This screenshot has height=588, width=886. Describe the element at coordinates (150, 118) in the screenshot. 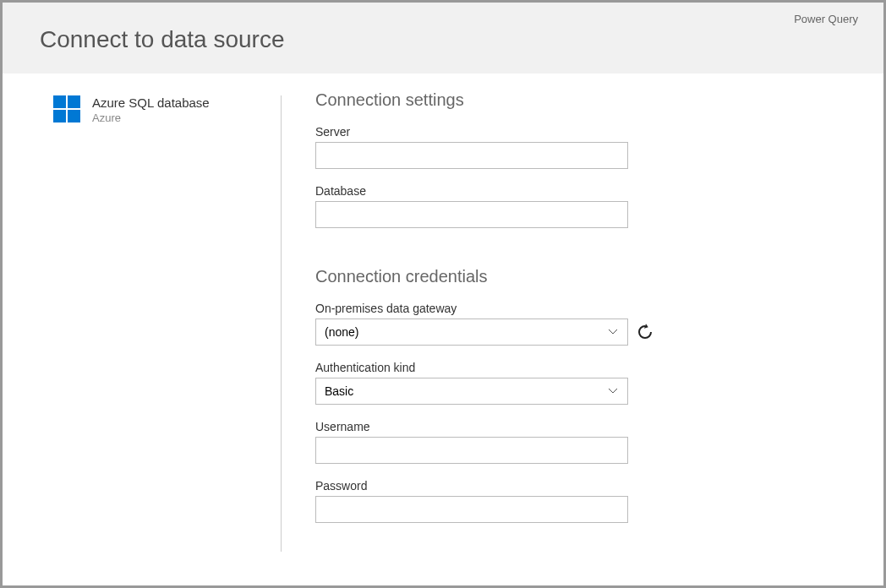

I see `data-source-subtitle: Azure` at that location.